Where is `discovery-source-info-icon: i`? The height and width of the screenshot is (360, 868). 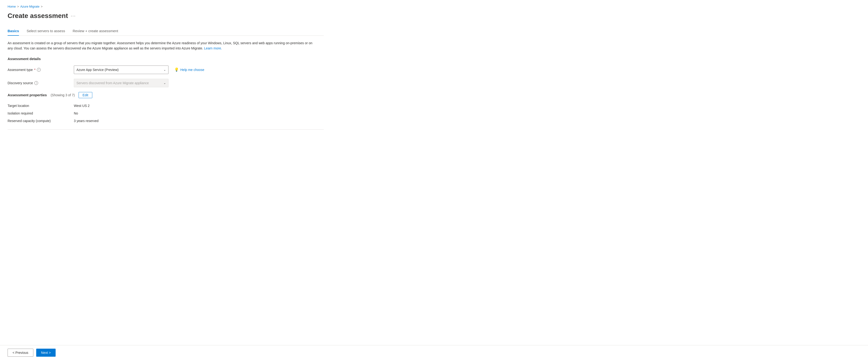 discovery-source-info-icon: i is located at coordinates (36, 83).